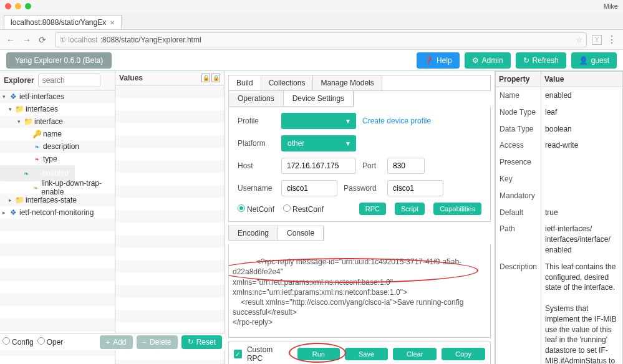 The width and height of the screenshot is (623, 364). Describe the element at coordinates (276, 233) in the screenshot. I see `encoding-tabs: Encoding Console` at that location.